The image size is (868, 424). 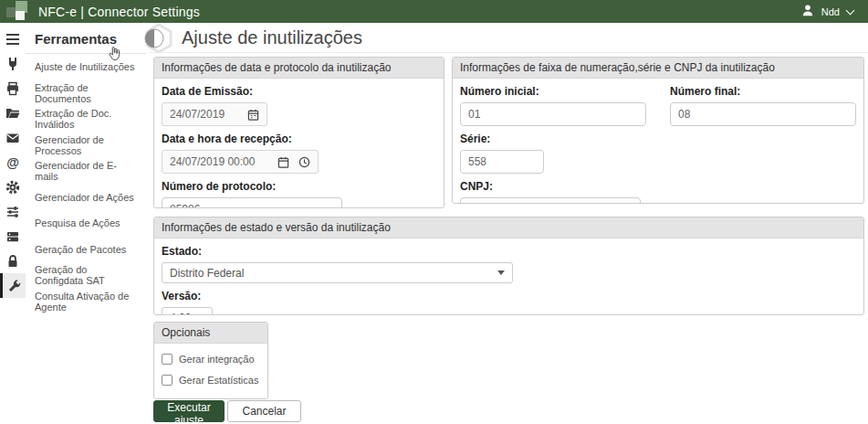 What do you see at coordinates (240, 162) in the screenshot?
I see `recepcao-datetime-input` at bounding box center [240, 162].